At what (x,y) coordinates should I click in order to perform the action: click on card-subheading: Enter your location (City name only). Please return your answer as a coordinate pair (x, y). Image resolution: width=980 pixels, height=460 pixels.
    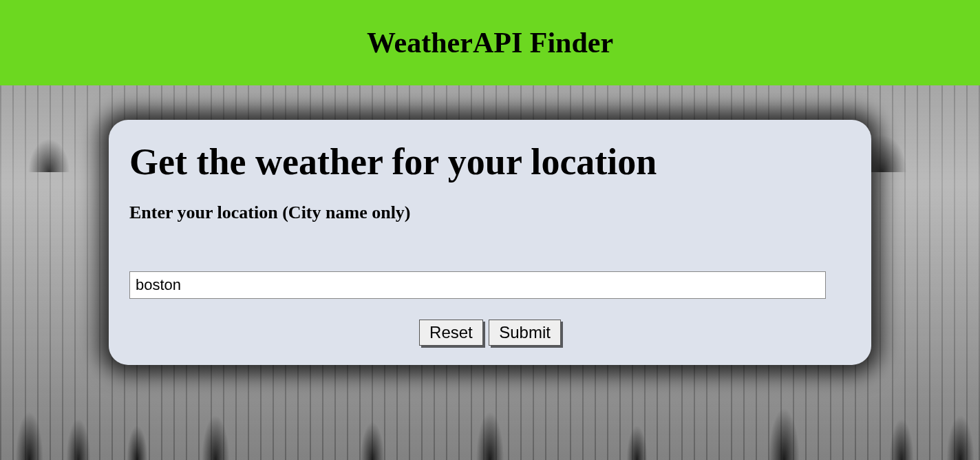
    Looking at the image, I should click on (490, 213).